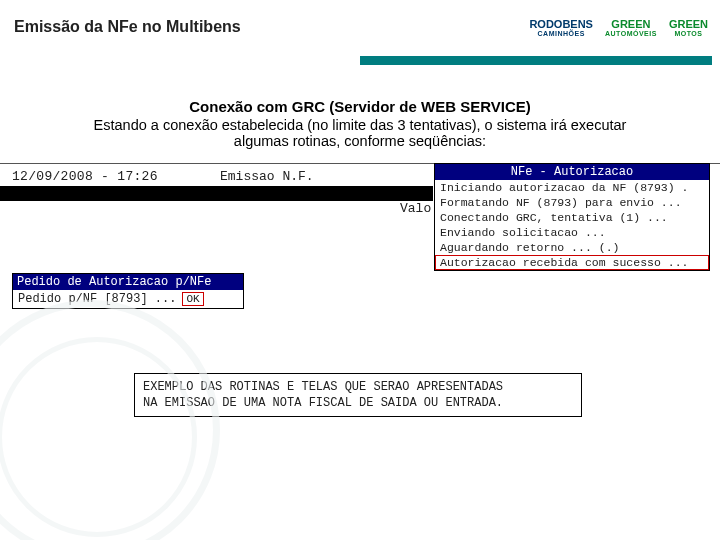  Describe the element at coordinates (631, 34) in the screenshot. I see `logo-sub: AUTOMÓVEIS` at that location.